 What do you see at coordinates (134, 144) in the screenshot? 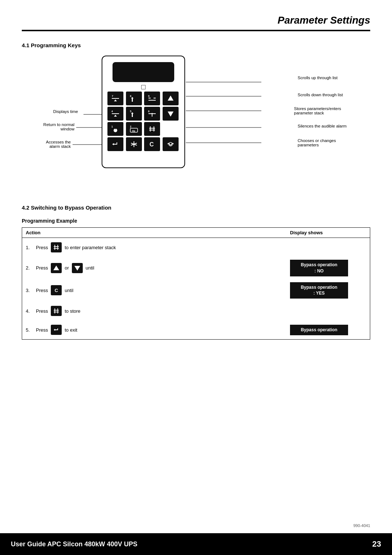
I see `key-star` at bounding box center [134, 144].